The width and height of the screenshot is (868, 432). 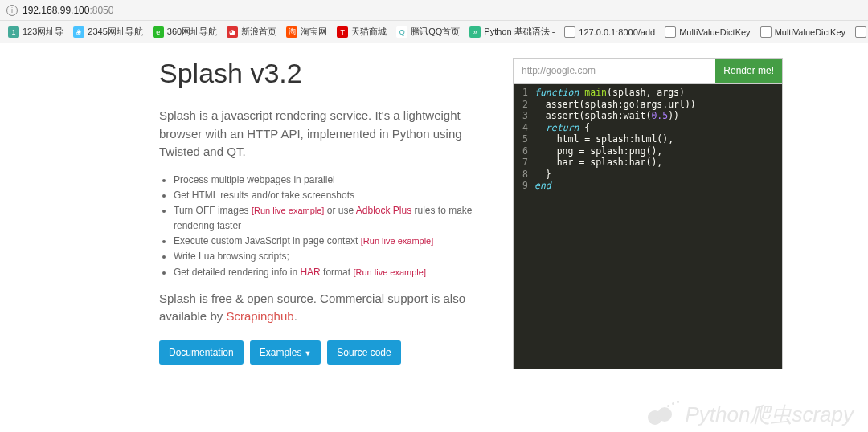 I want to click on code-line: 7 har = splash:har(),, so click(x=648, y=162).